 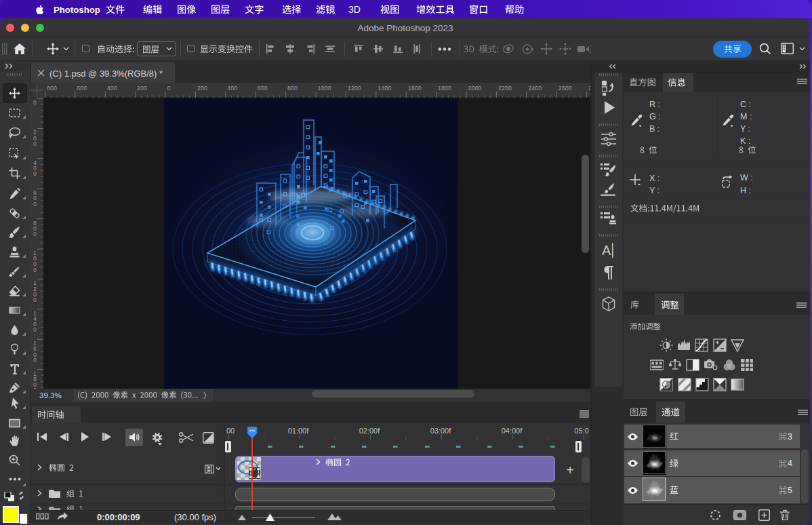 What do you see at coordinates (607, 250) in the screenshot?
I see `svg-text: A` at bounding box center [607, 250].